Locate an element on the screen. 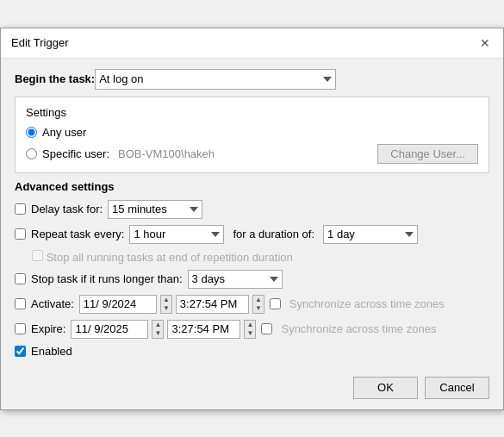 The width and height of the screenshot is (504, 437). change-user-button: Change User... is located at coordinates (427, 153).